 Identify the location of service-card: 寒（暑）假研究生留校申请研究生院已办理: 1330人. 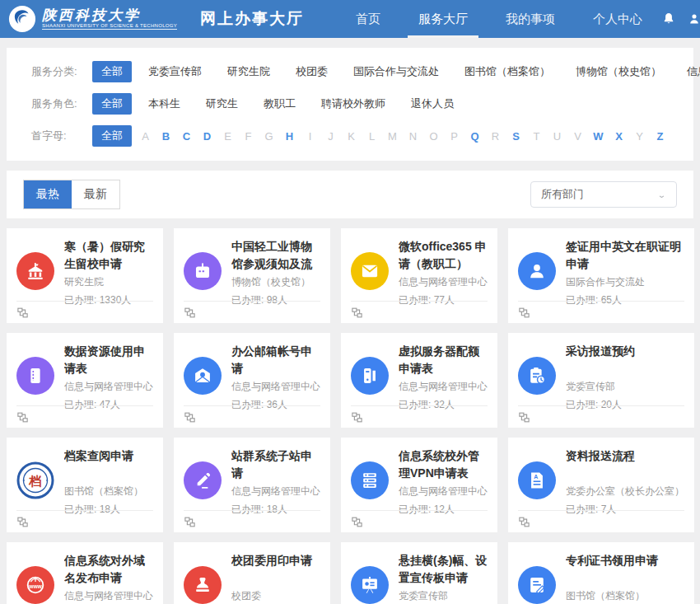
(85, 275).